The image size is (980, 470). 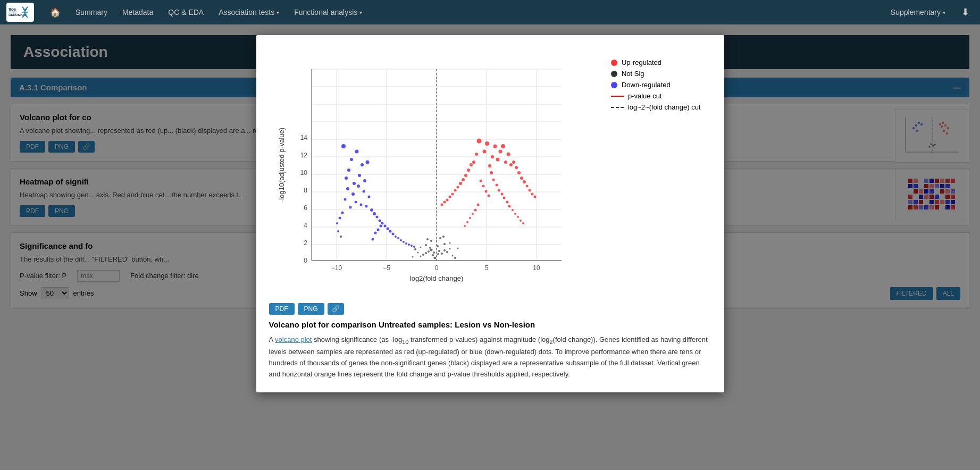 What do you see at coordinates (641, 63) in the screenshot?
I see `upregulated-label: Up-regulated` at bounding box center [641, 63].